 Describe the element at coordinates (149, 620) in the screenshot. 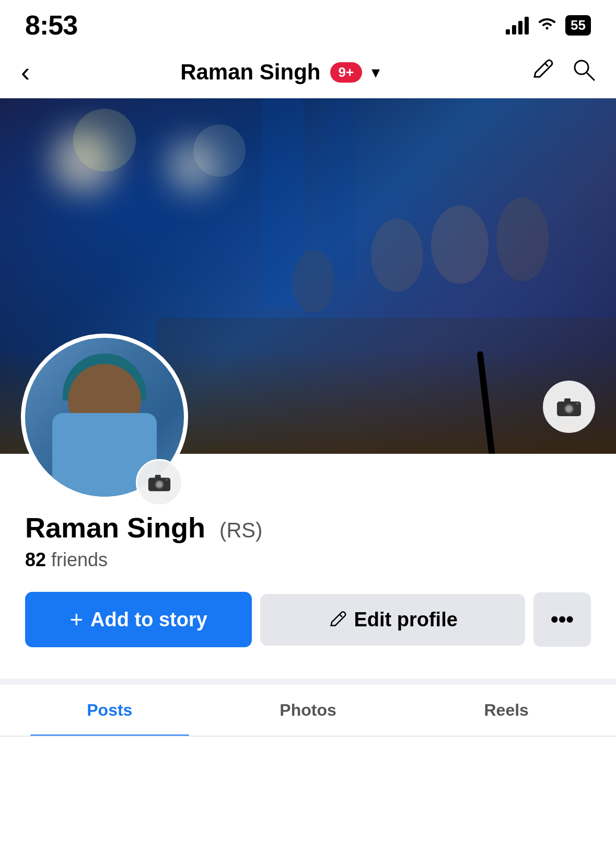

I see `add-story-label: Add to story` at that location.